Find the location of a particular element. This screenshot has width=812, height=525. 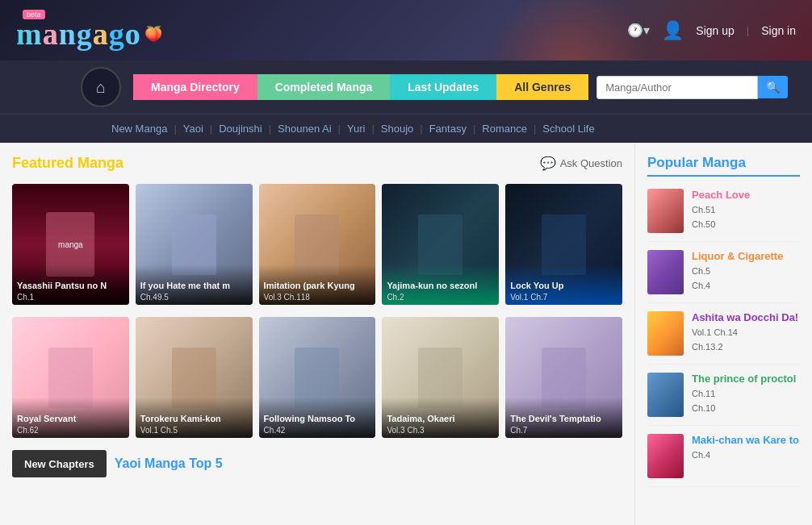

sub-nav-shounen-ai: Shounen Ai is located at coordinates (305, 129).